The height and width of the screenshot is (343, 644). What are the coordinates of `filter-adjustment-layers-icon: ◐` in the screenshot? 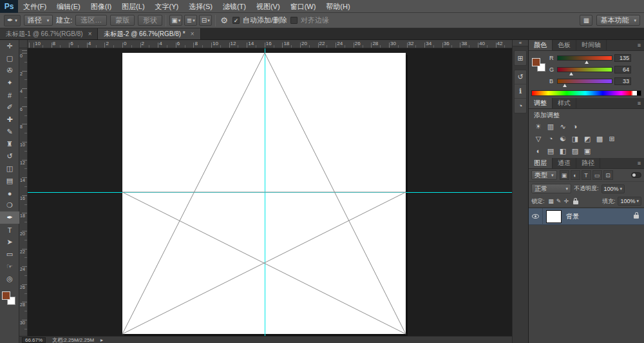 It's located at (576, 175).